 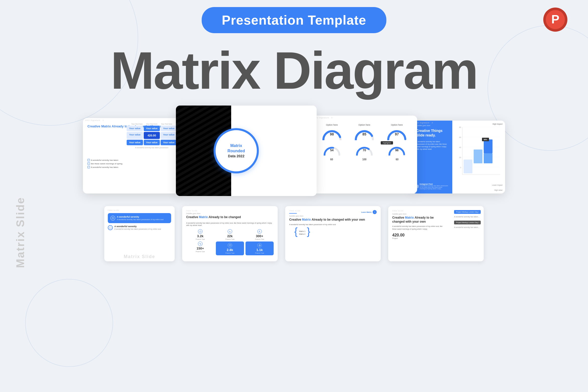 What do you see at coordinates (332, 125) in the screenshot?
I see `option-1: Option here` at bounding box center [332, 125].